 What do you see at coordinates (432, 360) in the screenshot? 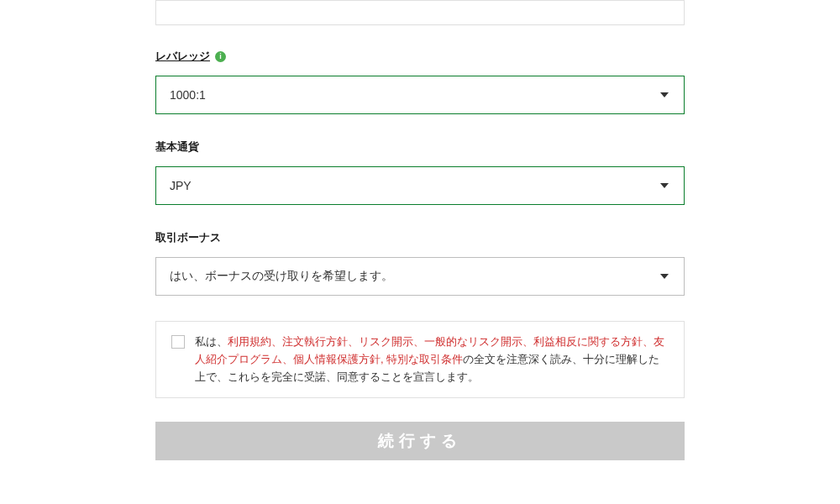
I see `agreement-text: 私は、利用規約、注文執行方針、リスク開示、一般的なリスク開示、利益相反に関する方…` at bounding box center [432, 360].